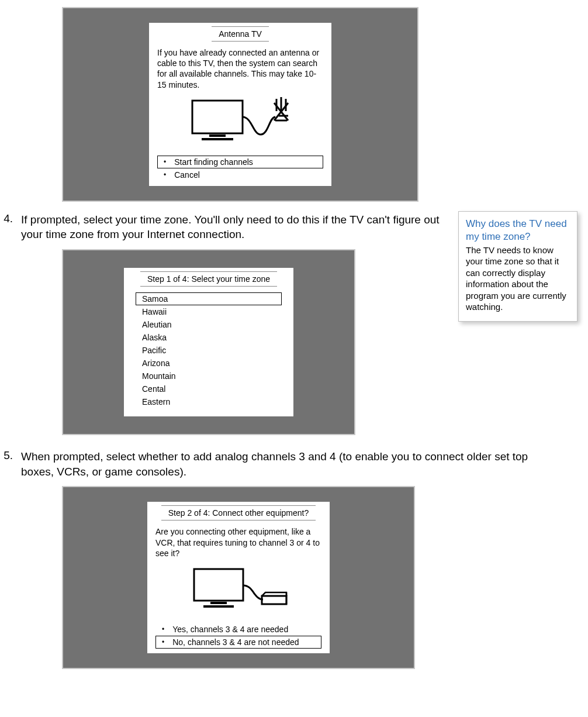  I want to click on tz-label: Eastern, so click(156, 402).